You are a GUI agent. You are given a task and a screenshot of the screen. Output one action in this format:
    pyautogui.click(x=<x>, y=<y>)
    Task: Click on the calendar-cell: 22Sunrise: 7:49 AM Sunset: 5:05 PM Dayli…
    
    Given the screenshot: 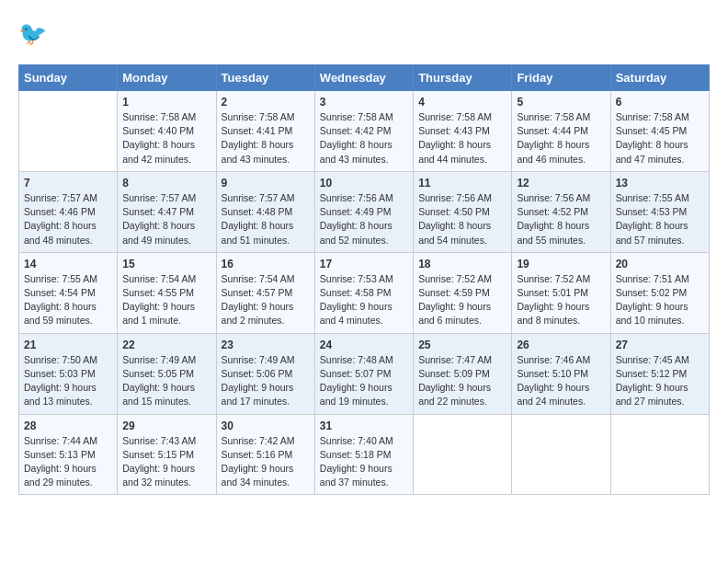 What is the action you would take?
    pyautogui.click(x=167, y=373)
    